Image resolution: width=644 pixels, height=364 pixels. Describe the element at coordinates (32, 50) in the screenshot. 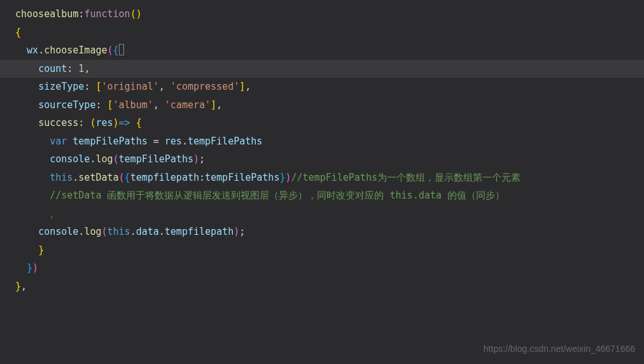

I see `token-object: wx` at that location.